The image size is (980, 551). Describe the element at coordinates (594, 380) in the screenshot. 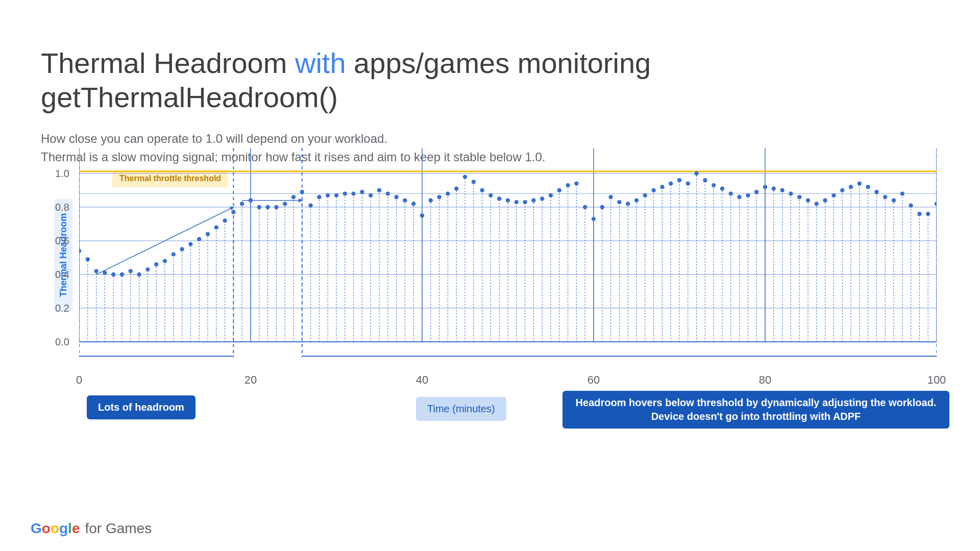

I see `x-tick: 60` at that location.